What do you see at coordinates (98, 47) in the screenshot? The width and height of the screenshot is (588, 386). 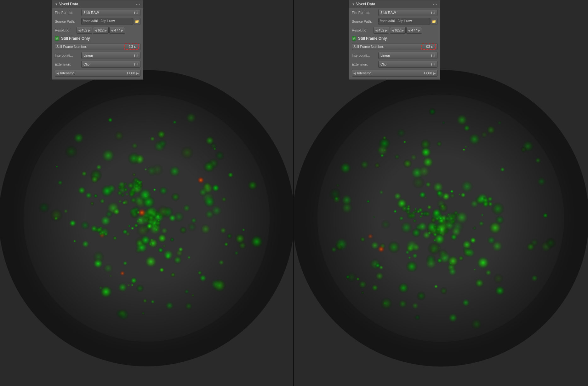 I see `still-frame-number-row: Still Frame Number: 10 ▶` at bounding box center [98, 47].